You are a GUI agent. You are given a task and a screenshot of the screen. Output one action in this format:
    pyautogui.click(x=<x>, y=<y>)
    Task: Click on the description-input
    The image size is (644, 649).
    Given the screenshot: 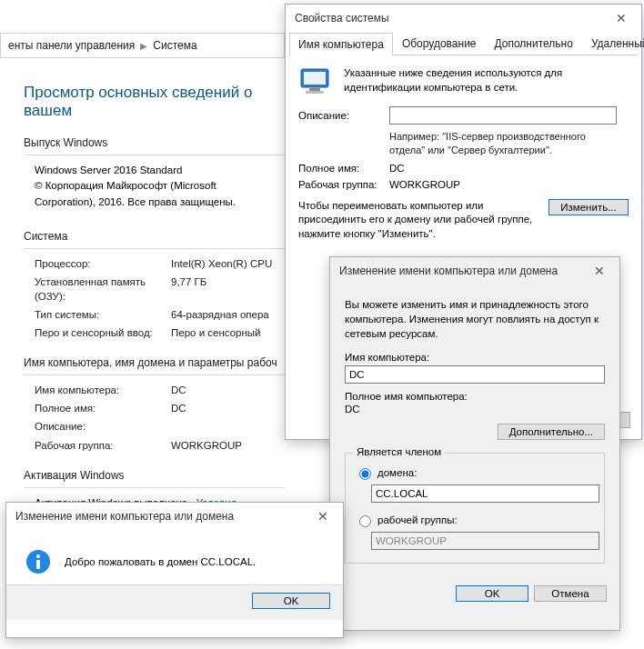 What is the action you would take?
    pyautogui.click(x=503, y=115)
    